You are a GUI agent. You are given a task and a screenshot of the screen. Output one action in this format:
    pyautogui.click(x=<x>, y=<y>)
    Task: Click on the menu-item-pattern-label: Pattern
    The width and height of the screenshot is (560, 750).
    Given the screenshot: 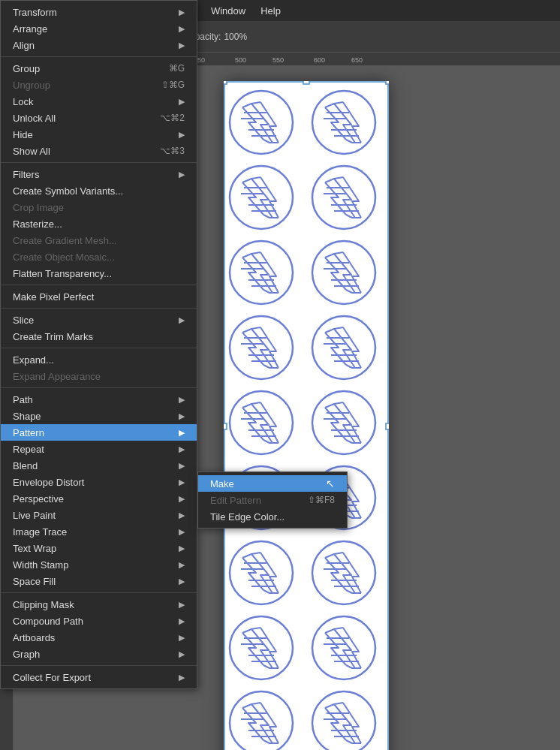 What is the action you would take?
    pyautogui.click(x=29, y=432)
    